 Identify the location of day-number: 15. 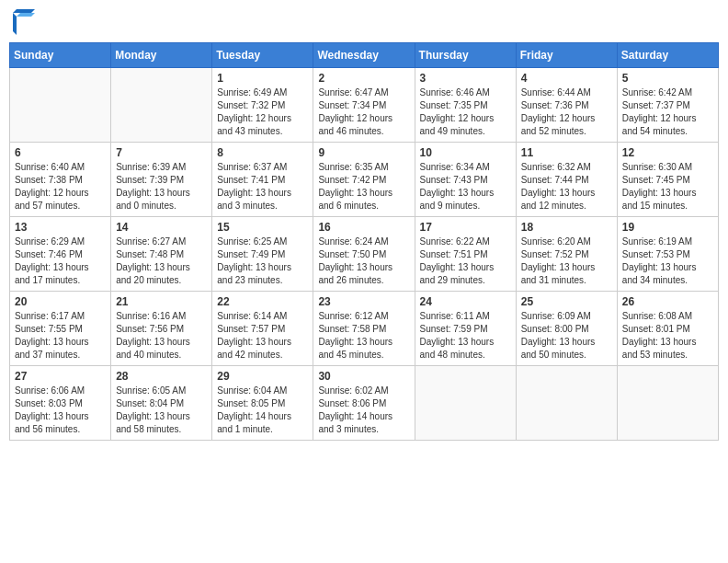
(263, 227).